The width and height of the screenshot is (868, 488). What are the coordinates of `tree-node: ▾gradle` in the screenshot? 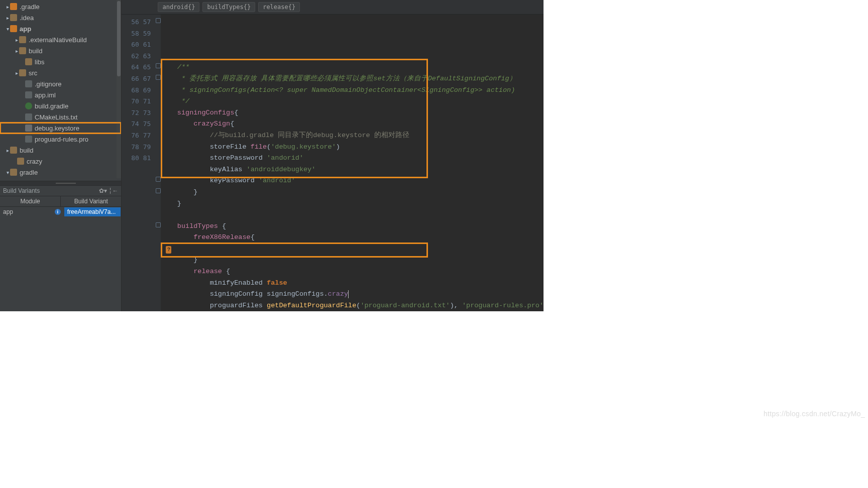 It's located at (60, 172).